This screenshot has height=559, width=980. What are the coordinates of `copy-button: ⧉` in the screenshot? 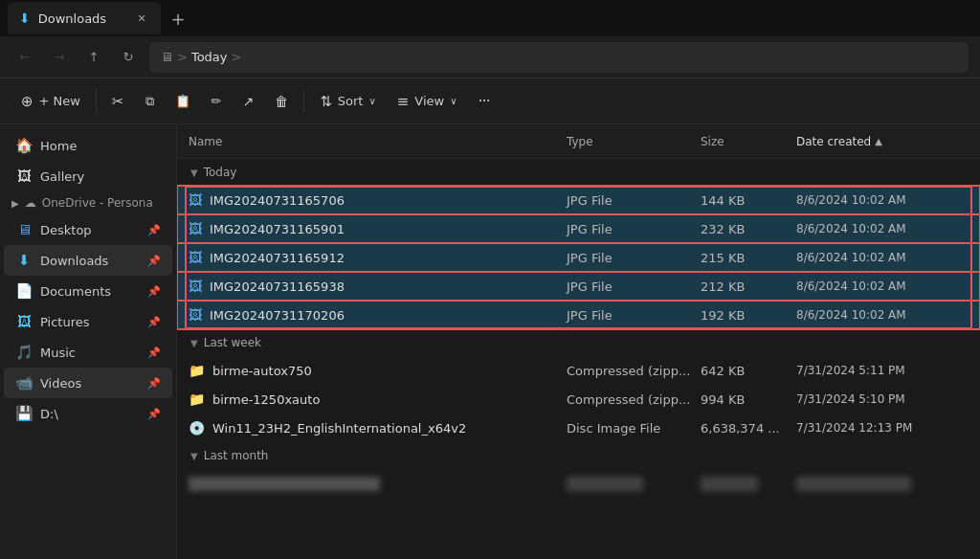 It's located at (149, 101).